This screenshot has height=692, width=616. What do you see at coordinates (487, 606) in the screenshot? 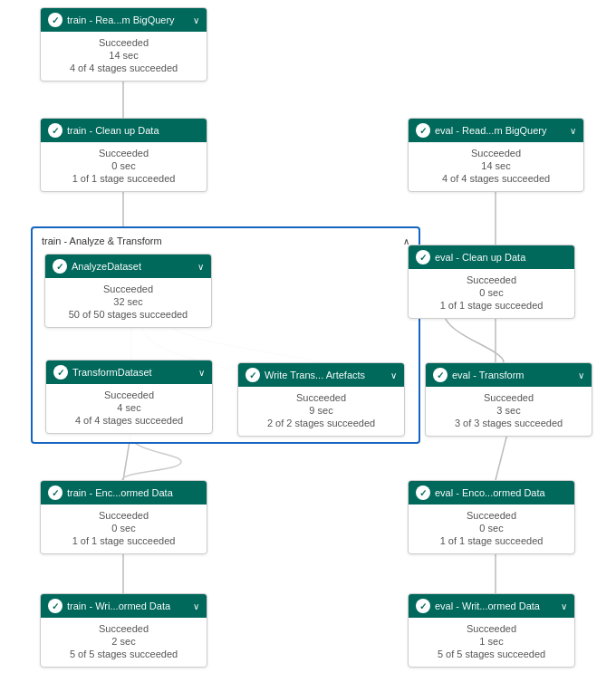
I see `node-eval-writ-title: eval - Writ...ormed Data` at bounding box center [487, 606].